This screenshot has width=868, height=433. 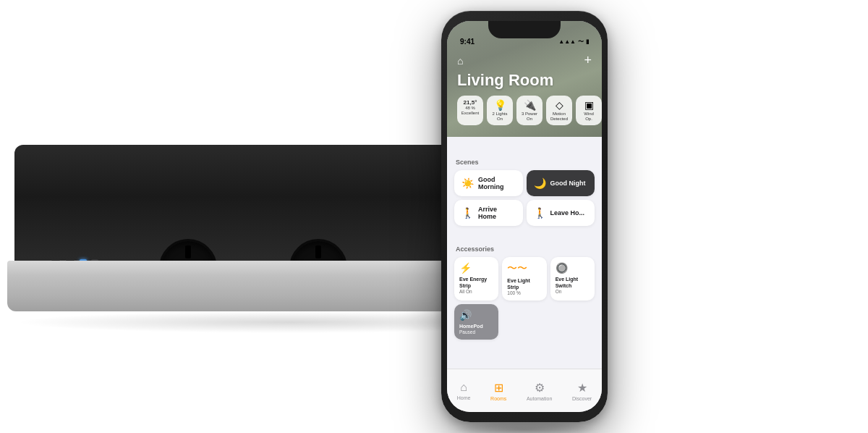 I want to click on battery-icon: ▮, so click(x=587, y=42).